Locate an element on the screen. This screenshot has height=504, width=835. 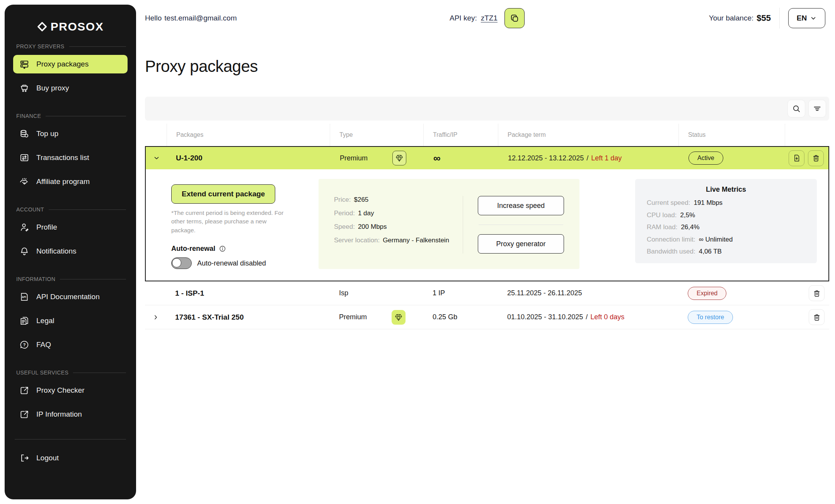
collapse-row-button is located at coordinates (157, 158).